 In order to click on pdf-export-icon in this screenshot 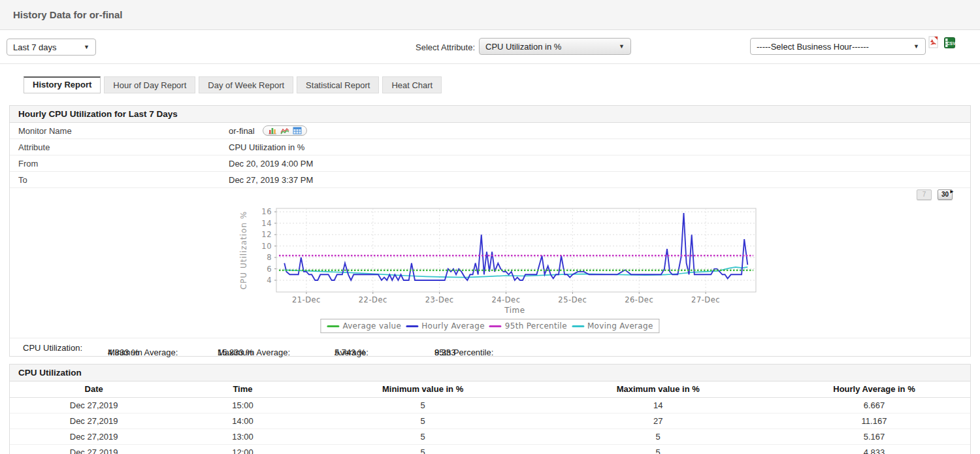, I will do `click(934, 43)`.